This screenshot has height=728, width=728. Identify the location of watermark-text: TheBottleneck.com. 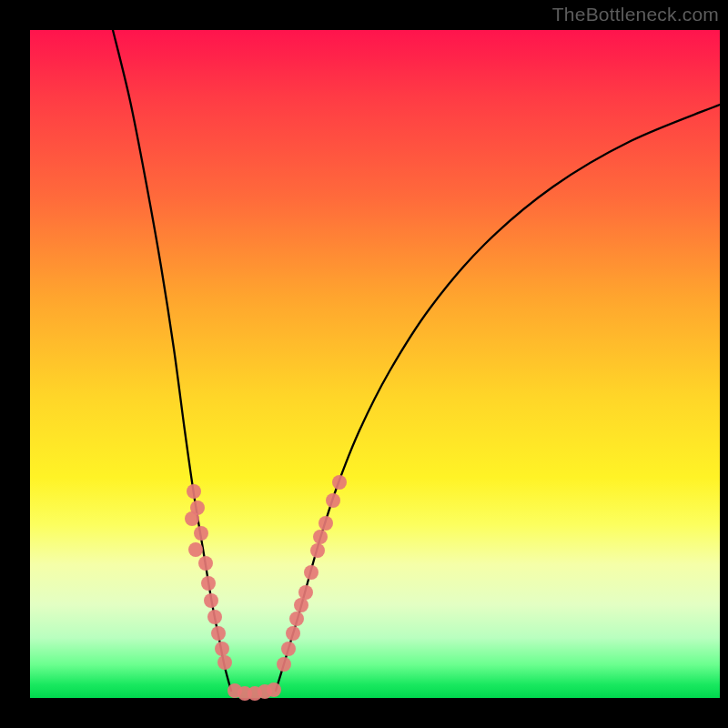
(635, 15).